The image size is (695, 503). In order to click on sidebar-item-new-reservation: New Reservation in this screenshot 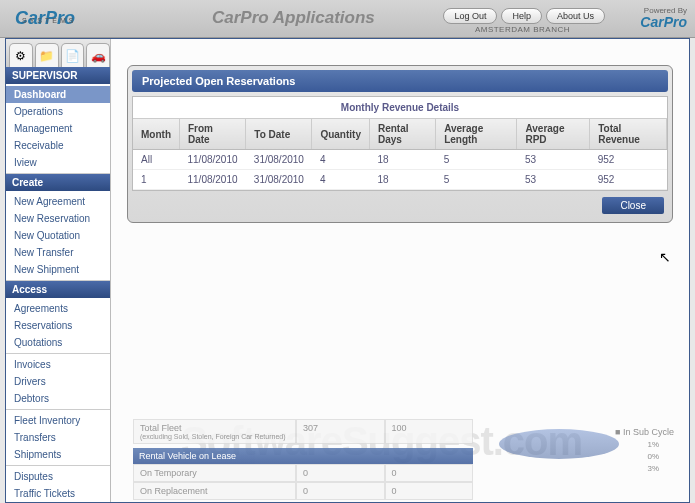, I will do `click(58, 218)`.